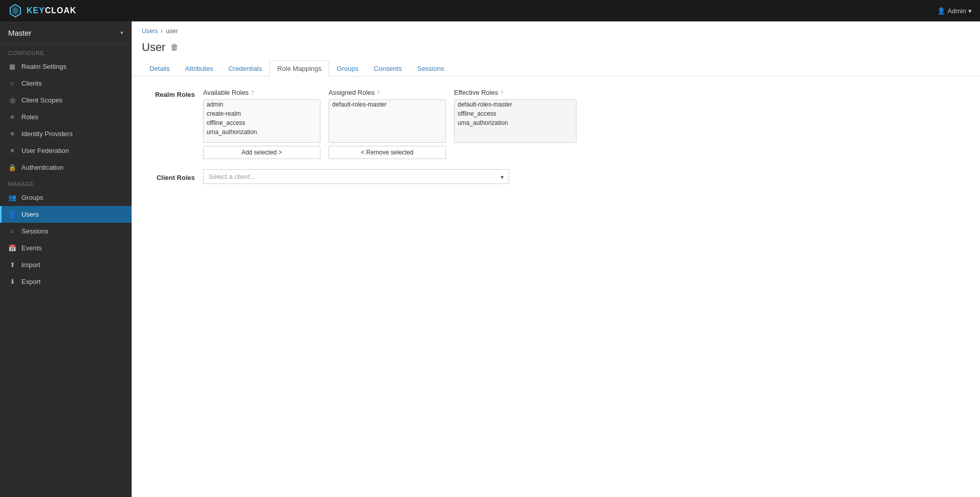 The width and height of the screenshot is (980, 497). I want to click on sidebar-item-label: Identity Providers, so click(47, 134).